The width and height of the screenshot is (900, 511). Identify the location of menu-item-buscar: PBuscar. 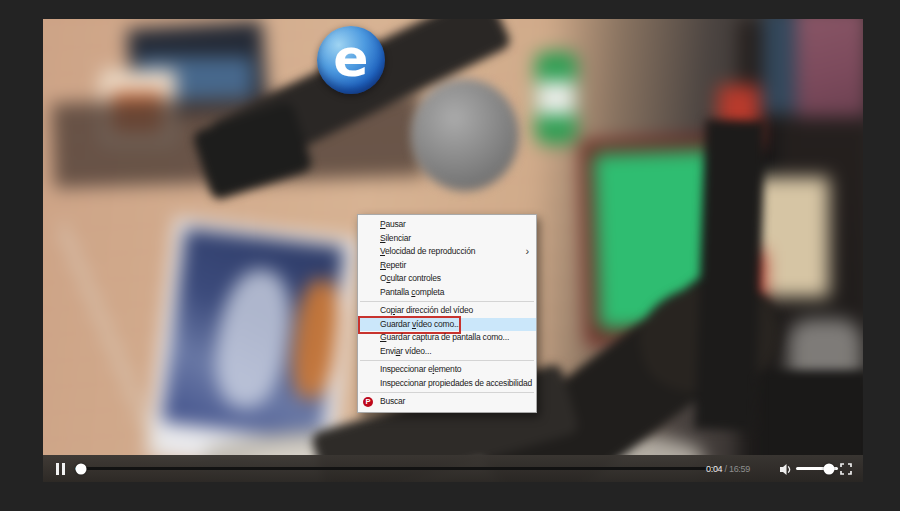
(447, 402).